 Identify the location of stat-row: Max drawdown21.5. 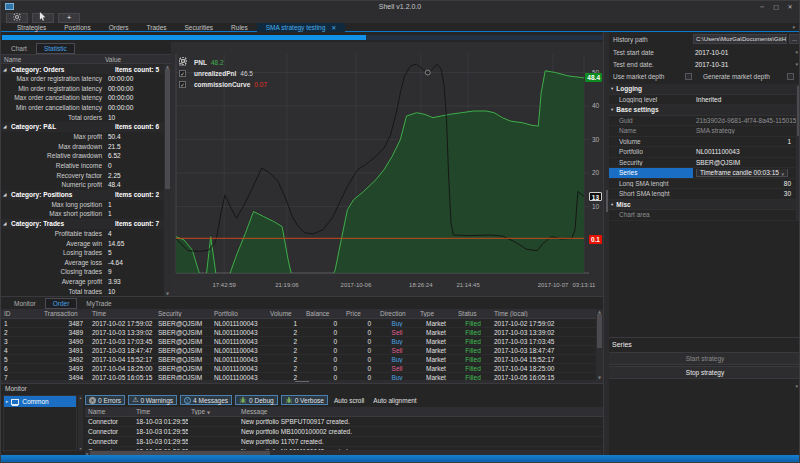
(86, 147).